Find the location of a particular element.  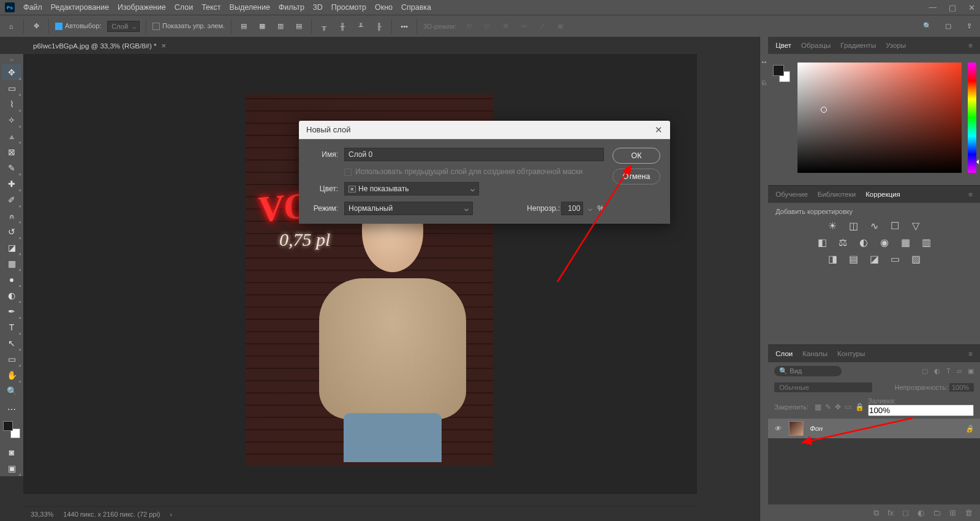

tab-swatches: Образцы is located at coordinates (816, 45).